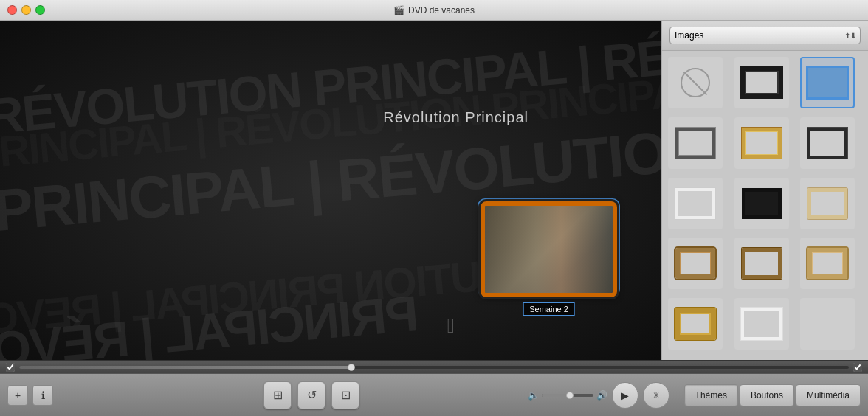  Describe the element at coordinates (827, 263) in the screenshot. I see `light-wood-frame-icon` at that location.